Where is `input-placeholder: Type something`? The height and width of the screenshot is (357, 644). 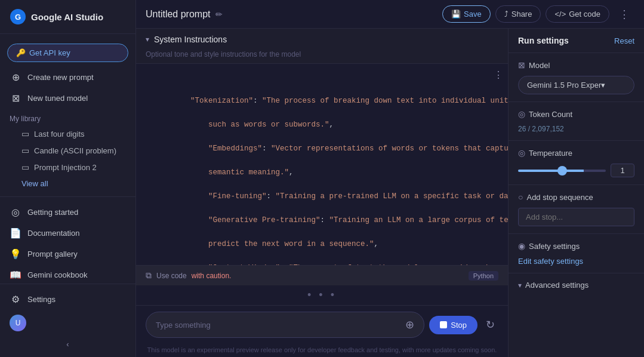 input-placeholder: Type something is located at coordinates (281, 325).